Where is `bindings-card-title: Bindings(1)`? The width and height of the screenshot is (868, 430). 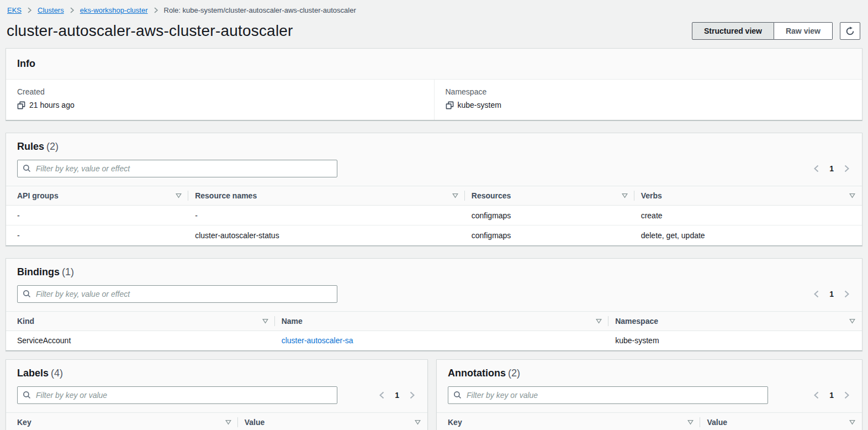 bindings-card-title: Bindings(1) is located at coordinates (434, 272).